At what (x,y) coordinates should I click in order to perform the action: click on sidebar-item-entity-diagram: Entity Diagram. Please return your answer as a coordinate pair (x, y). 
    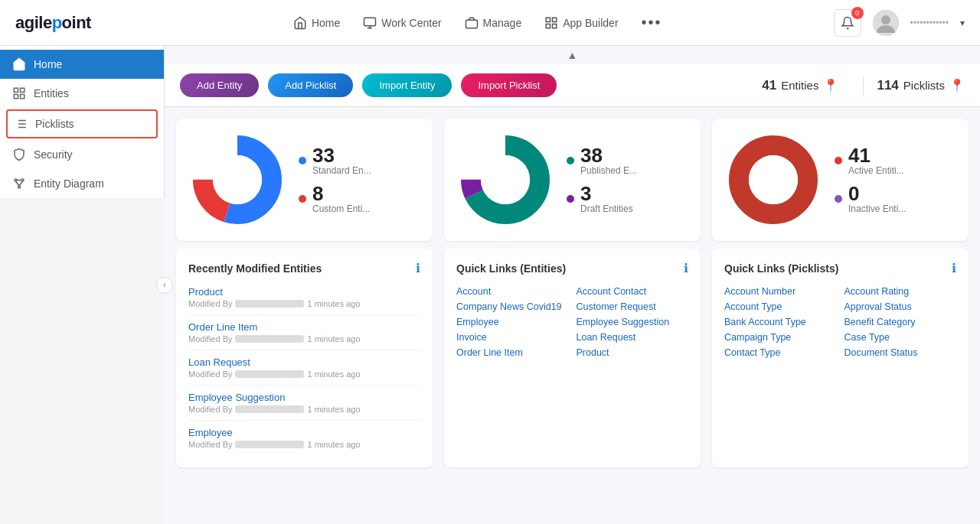
    Looking at the image, I should click on (82, 184).